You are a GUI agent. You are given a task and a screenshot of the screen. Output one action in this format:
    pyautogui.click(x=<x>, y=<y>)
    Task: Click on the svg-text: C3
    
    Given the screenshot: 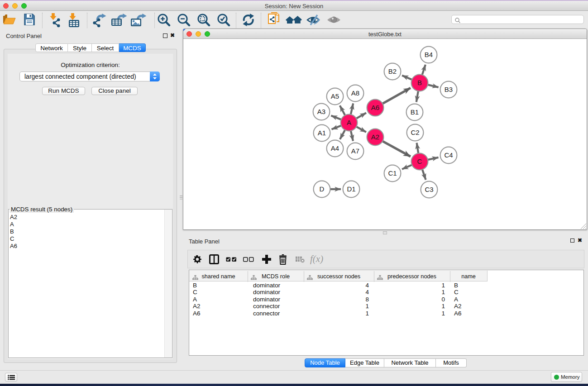 What is the action you would take?
    pyautogui.click(x=429, y=189)
    